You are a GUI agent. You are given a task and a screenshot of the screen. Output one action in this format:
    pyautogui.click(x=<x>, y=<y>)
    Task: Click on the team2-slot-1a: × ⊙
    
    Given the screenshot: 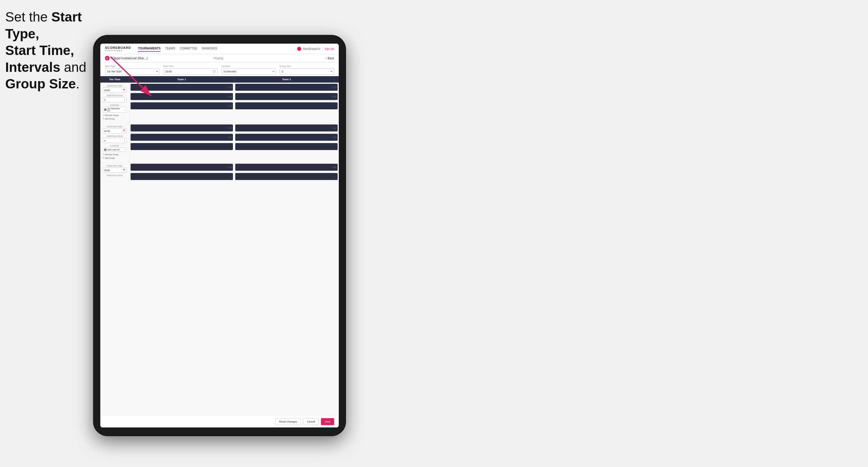 What is the action you would take?
    pyautogui.click(x=286, y=87)
    